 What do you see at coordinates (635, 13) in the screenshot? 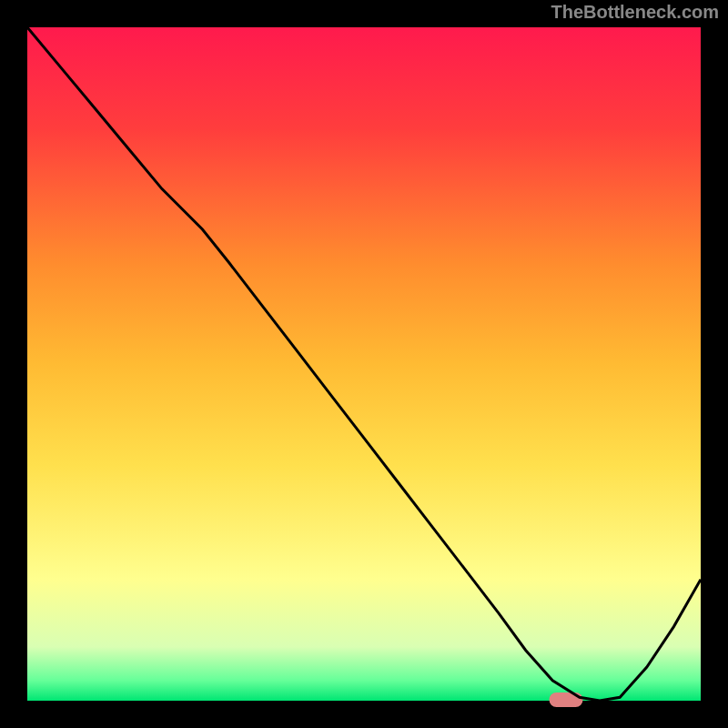
I see `watermark-text: TheBottleneck.com` at bounding box center [635, 13].